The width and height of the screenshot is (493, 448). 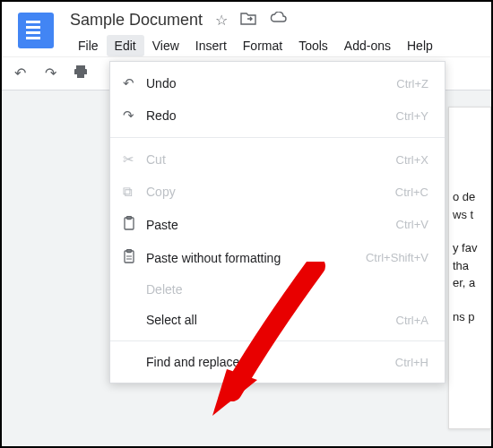 I want to click on menu-item-copy: ⧉ Copy Ctrl+C, so click(x=278, y=192).